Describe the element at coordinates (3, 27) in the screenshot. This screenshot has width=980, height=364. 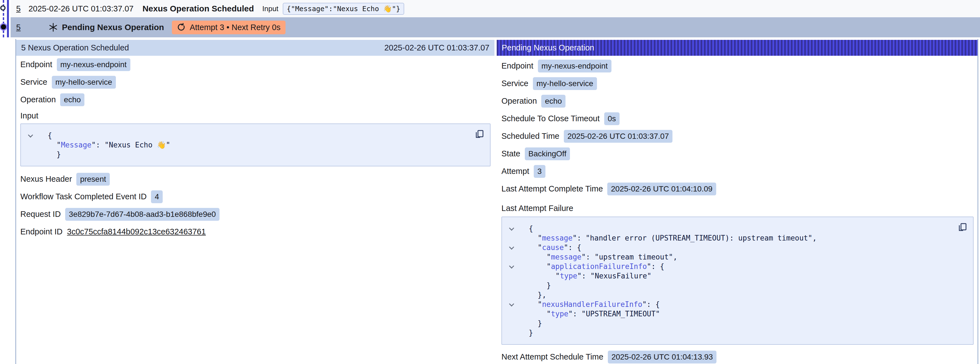
I see `pending-filled-circle-icon` at that location.